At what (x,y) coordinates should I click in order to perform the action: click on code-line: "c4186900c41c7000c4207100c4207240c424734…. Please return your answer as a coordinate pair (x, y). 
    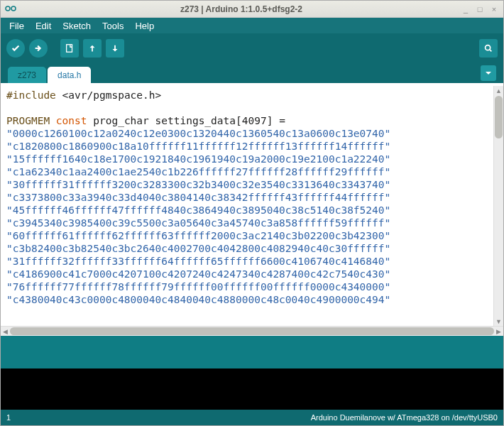
    Looking at the image, I should click on (199, 274).